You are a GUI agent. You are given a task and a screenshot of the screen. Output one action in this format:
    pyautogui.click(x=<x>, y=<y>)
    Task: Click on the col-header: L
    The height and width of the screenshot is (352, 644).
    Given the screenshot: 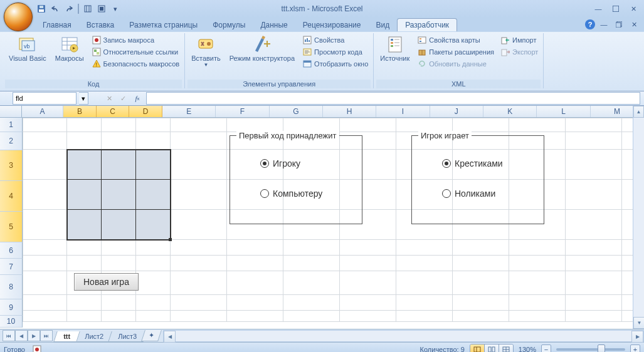 What is the action you would take?
    pyautogui.click(x=563, y=111)
    